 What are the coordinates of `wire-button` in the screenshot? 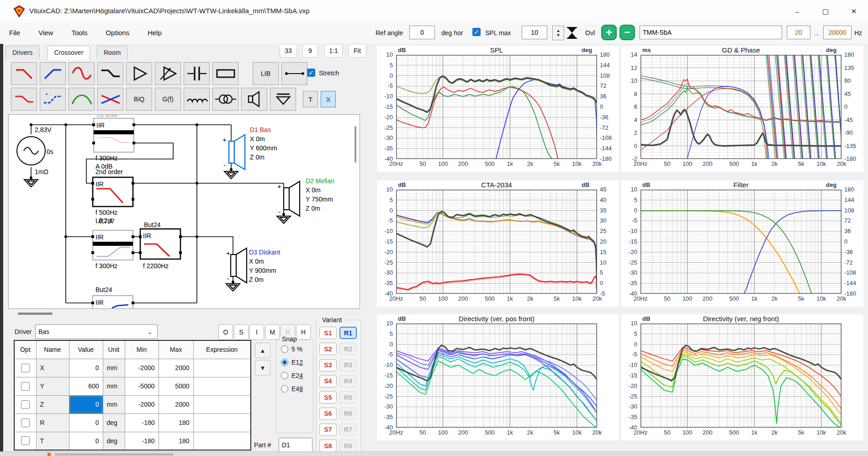 It's located at (294, 74).